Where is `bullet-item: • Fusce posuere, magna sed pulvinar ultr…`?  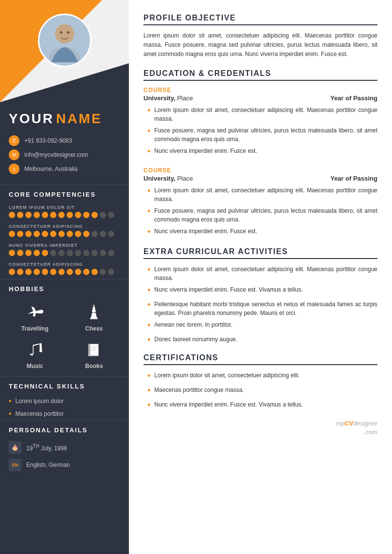
bullet-item: • Fusce posuere, magna sed pulvinar ultr… is located at coordinates (263, 215).